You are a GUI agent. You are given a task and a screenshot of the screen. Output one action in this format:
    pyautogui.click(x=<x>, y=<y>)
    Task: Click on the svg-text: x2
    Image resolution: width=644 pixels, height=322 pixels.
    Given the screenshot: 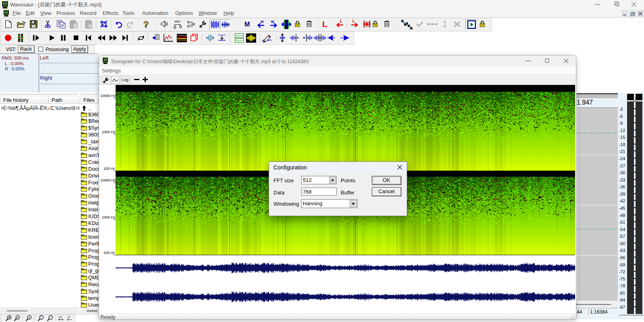 What is the action you would take?
    pyautogui.click(x=60, y=317)
    